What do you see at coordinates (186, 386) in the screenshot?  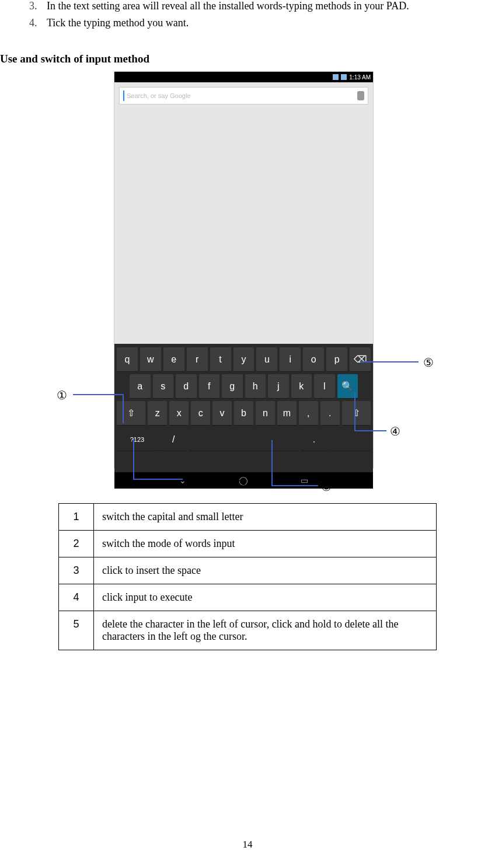 I see `key-d: d` at bounding box center [186, 386].